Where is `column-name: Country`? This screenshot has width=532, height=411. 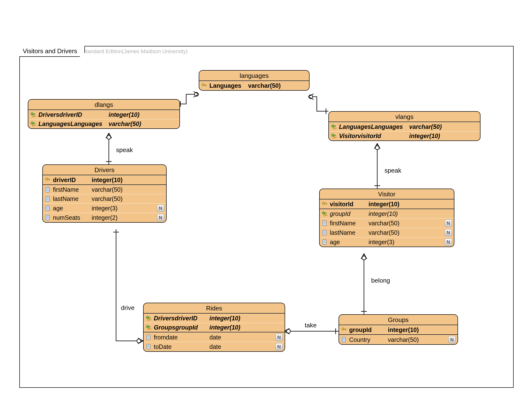
column-name: Country is located at coordinates (367, 340).